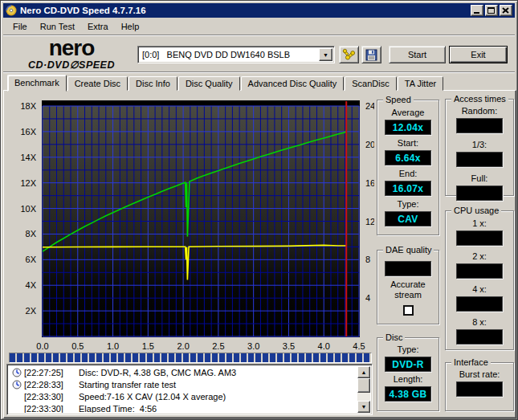 The height and width of the screenshot is (420, 518). I want to click on field-label: Random:, so click(480, 111).